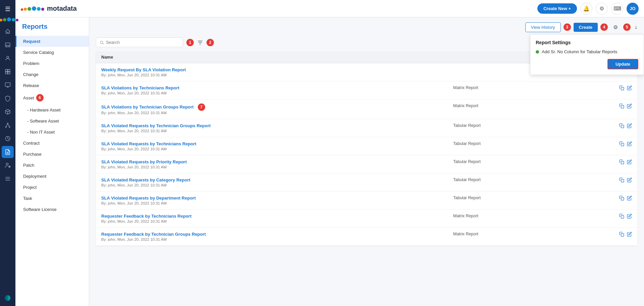 The height and width of the screenshot is (306, 644). What do you see at coordinates (616, 27) in the screenshot?
I see `report-settings-gear-button: ⚙` at bounding box center [616, 27].